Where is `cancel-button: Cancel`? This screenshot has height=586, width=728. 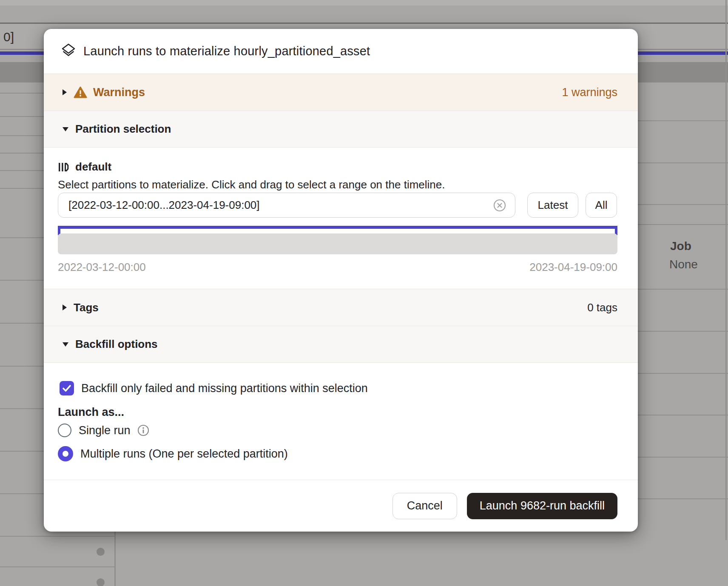
cancel-button: Cancel is located at coordinates (425, 506).